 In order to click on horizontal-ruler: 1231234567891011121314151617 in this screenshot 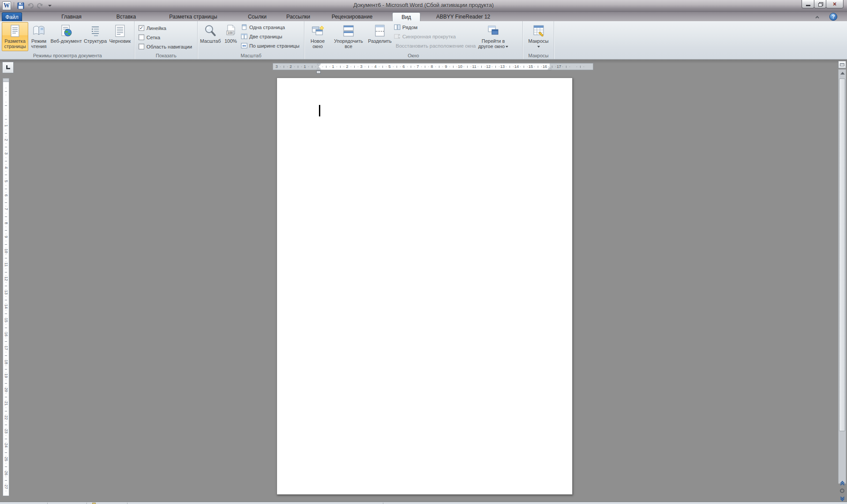, I will do `click(433, 67)`.